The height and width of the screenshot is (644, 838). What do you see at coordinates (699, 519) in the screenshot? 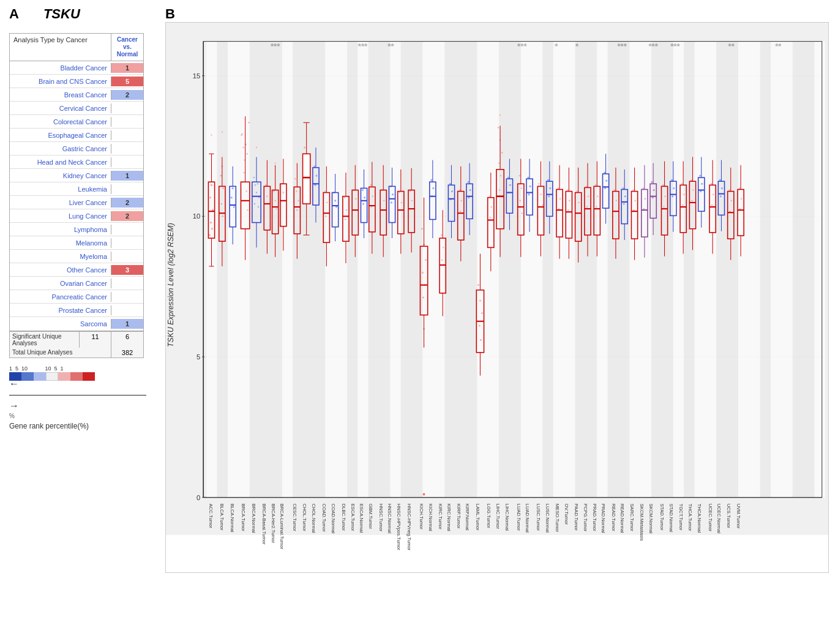
I see `svg-text: THCA.Normal` at bounding box center [699, 519].